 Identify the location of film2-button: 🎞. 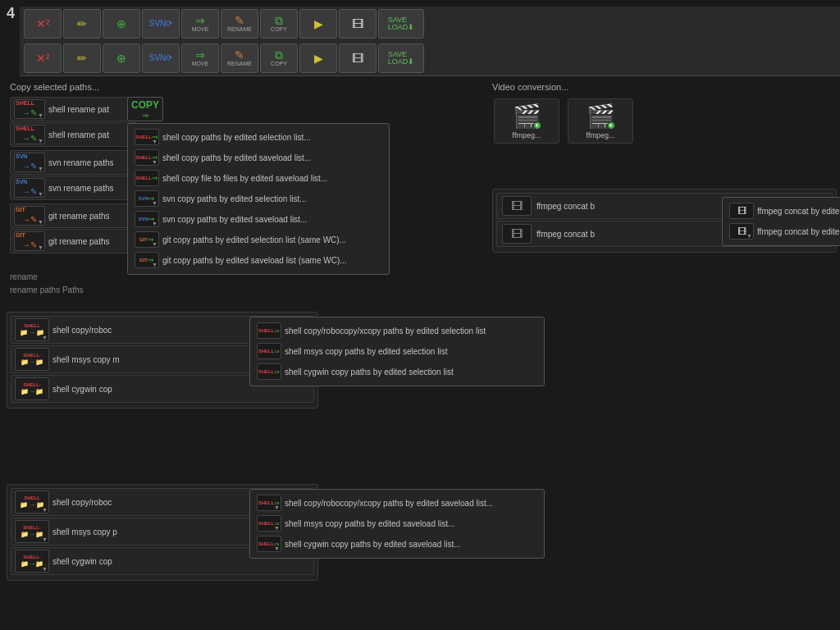
(358, 58).